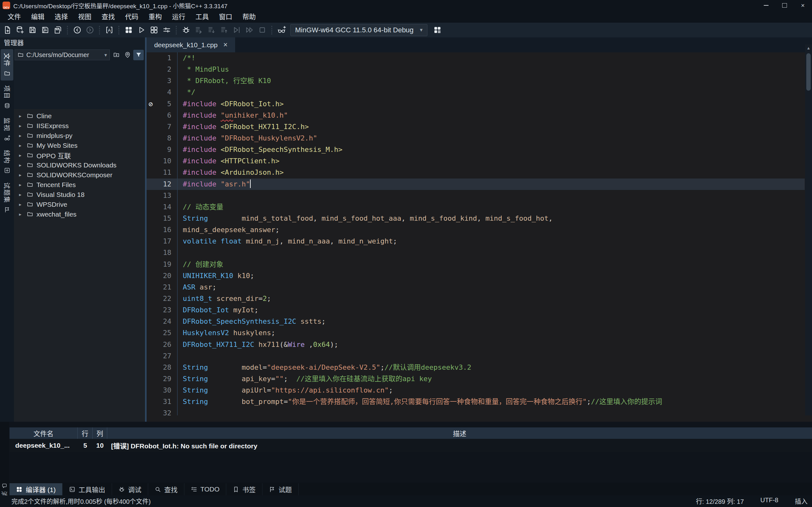 The width and height of the screenshot is (812, 507). I want to click on filter-button, so click(138, 55).